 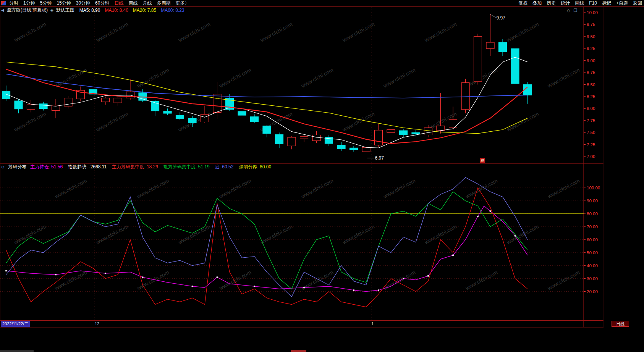 What do you see at coordinates (135, 167) in the screenshot?
I see `indicator-stat-2: 主力筹码集中度: 18.29` at bounding box center [135, 167].